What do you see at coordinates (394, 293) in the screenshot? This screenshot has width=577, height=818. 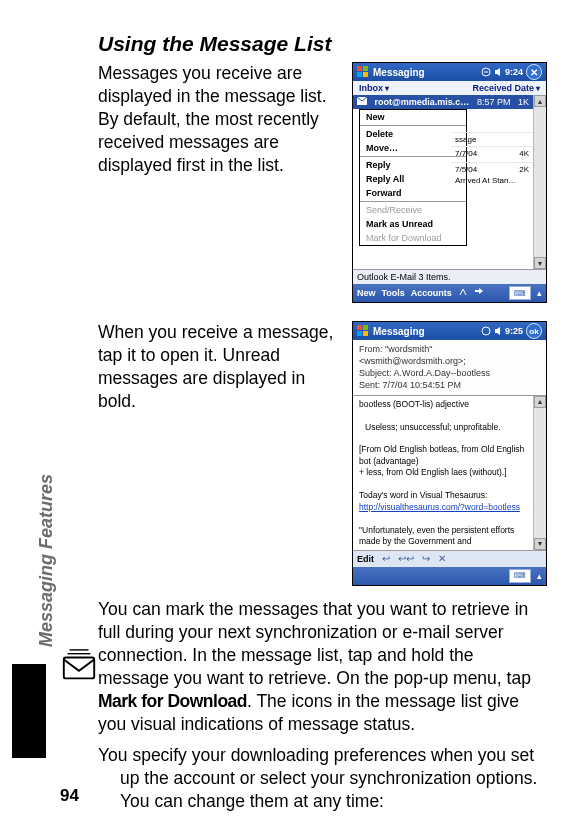 I see `menubar-tools: Tools` at bounding box center [394, 293].